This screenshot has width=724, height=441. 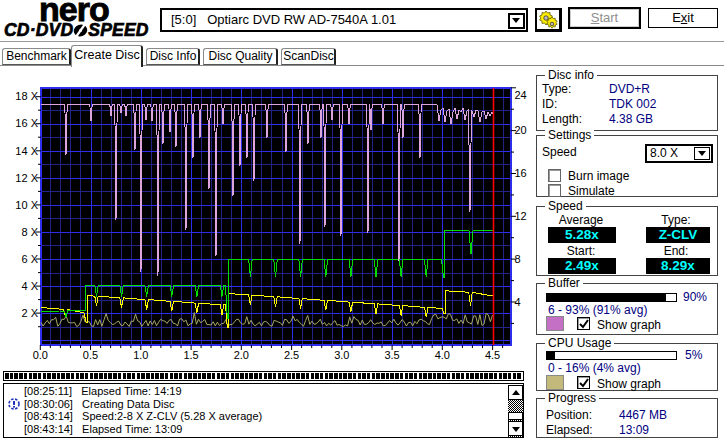 What do you see at coordinates (26, 178) in the screenshot?
I see `svg-text: 12 X` at bounding box center [26, 178].